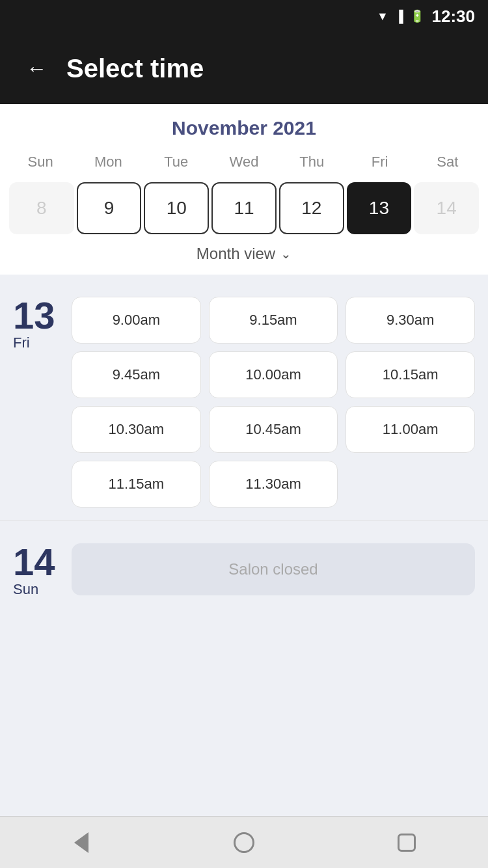  Describe the element at coordinates (312, 162) in the screenshot. I see `weekday-thu: Thu` at that location.